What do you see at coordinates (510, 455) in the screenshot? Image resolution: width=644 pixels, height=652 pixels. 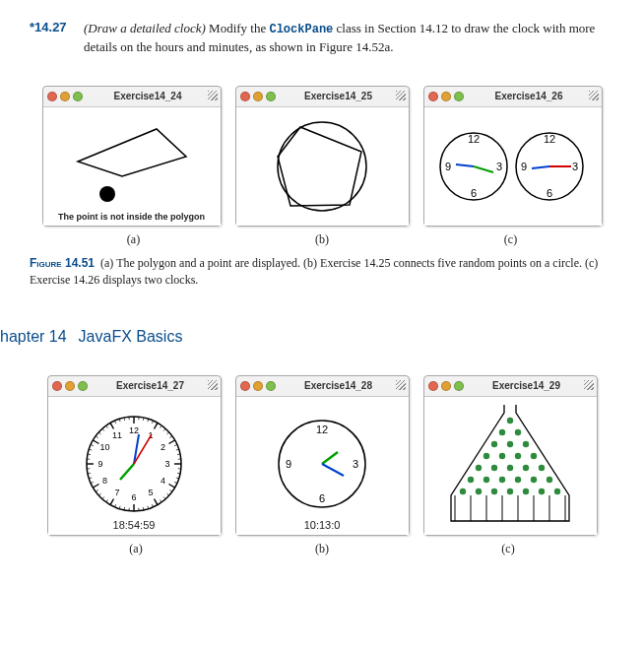 I see `window-ex14-29: Exercise14_29` at bounding box center [510, 455].